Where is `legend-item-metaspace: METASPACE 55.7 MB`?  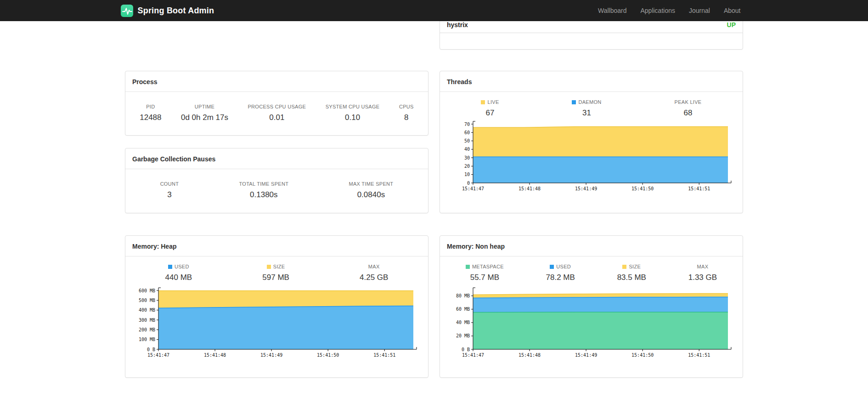
legend-item-metaspace: METASPACE 55.7 MB is located at coordinates (485, 273).